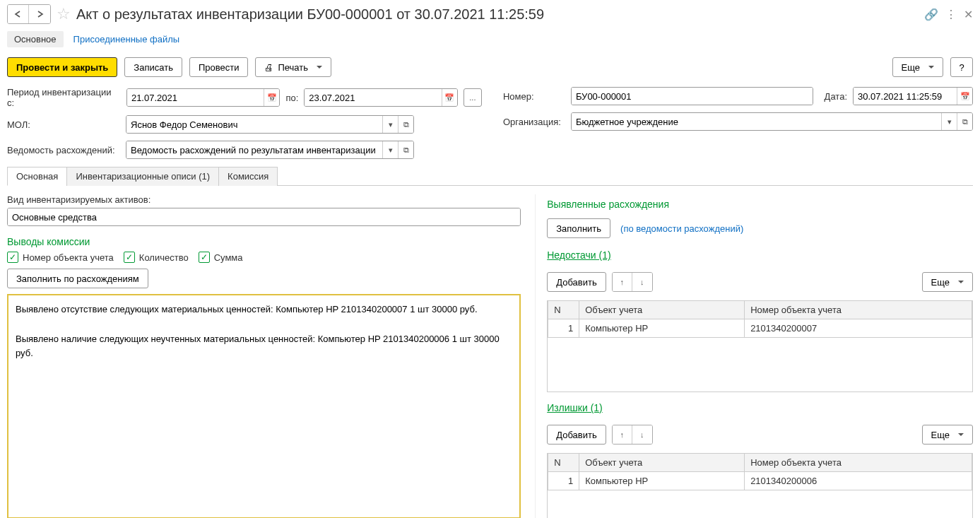  What do you see at coordinates (498, 14) in the screenshot?
I see `page-title: Акт о результатах инвентаризации БУ00-00…` at bounding box center [498, 14].